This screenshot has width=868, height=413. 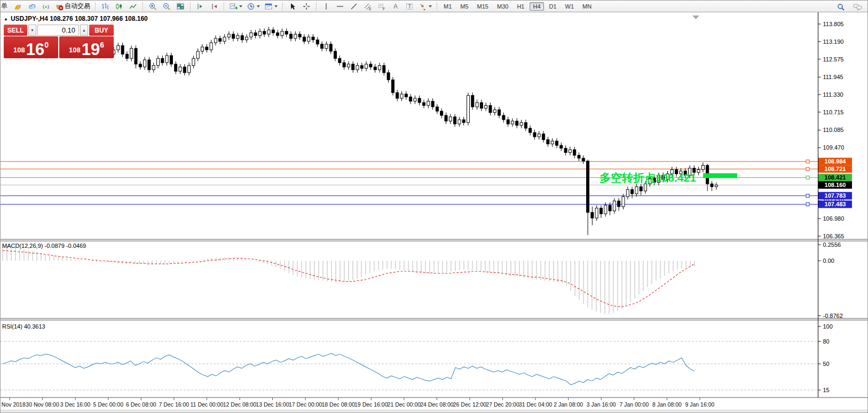 What do you see at coordinates (849, 7) in the screenshot?
I see `toolbar-right-icons` at bounding box center [849, 7].